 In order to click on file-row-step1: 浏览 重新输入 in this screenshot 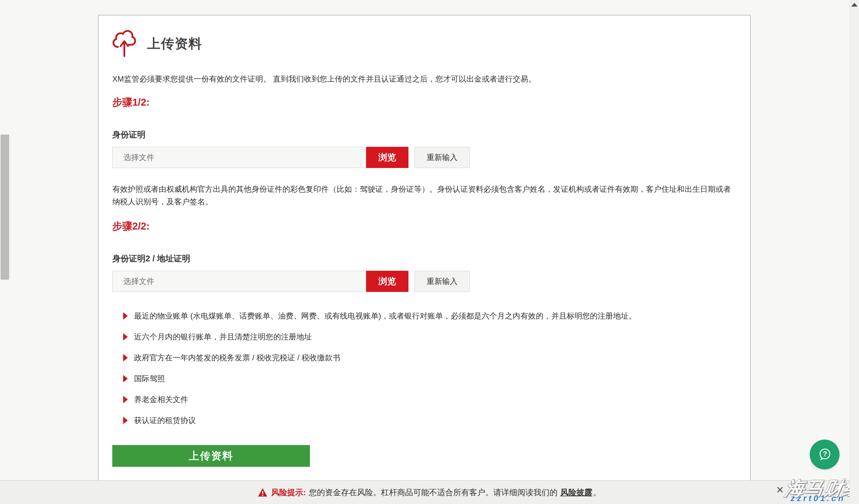, I will do `click(424, 157)`.